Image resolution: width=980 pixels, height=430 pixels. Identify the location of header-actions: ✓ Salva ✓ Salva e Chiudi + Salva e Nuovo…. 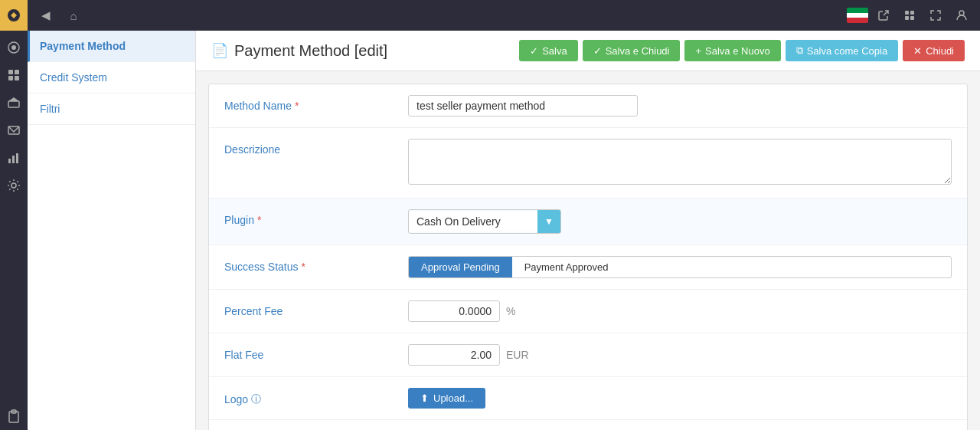
(742, 51).